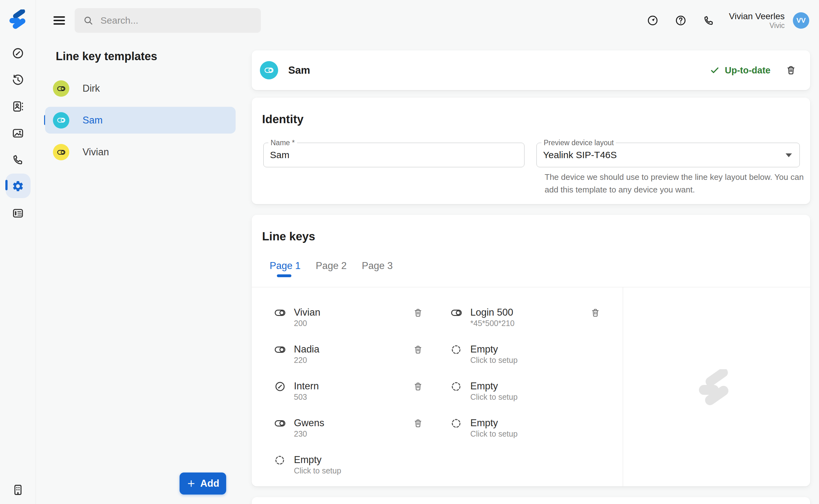 This screenshot has width=819, height=504. I want to click on line-key-text: Intern 503, so click(306, 391).